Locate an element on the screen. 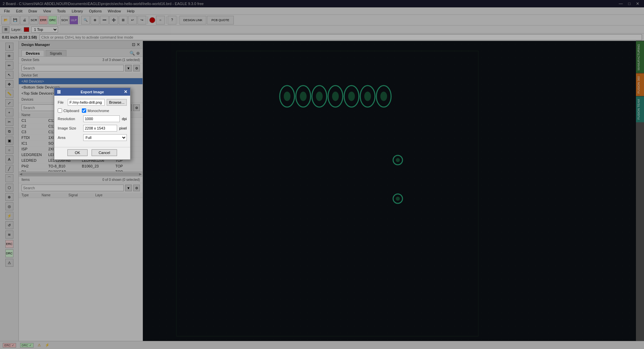 This screenshot has height=349, width=644. dialog-title: Export Image is located at coordinates (92, 92).